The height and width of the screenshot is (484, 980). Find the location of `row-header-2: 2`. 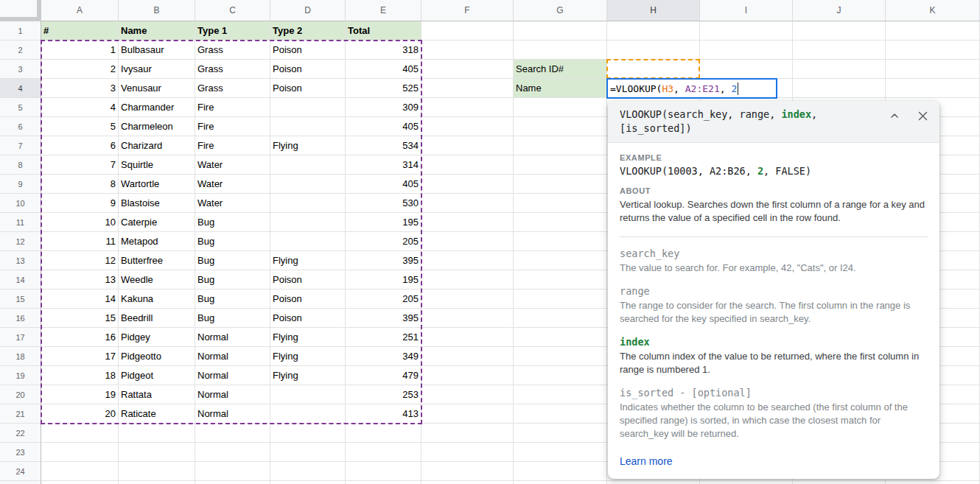

row-header-2: 2 is located at coordinates (21, 50).